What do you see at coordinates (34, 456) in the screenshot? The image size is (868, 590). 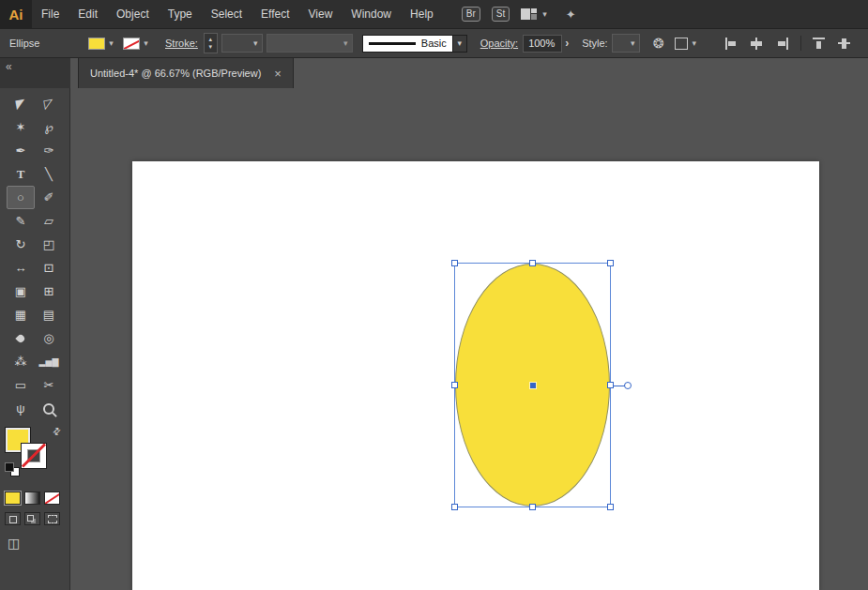 I see `stroke-swatch` at bounding box center [34, 456].